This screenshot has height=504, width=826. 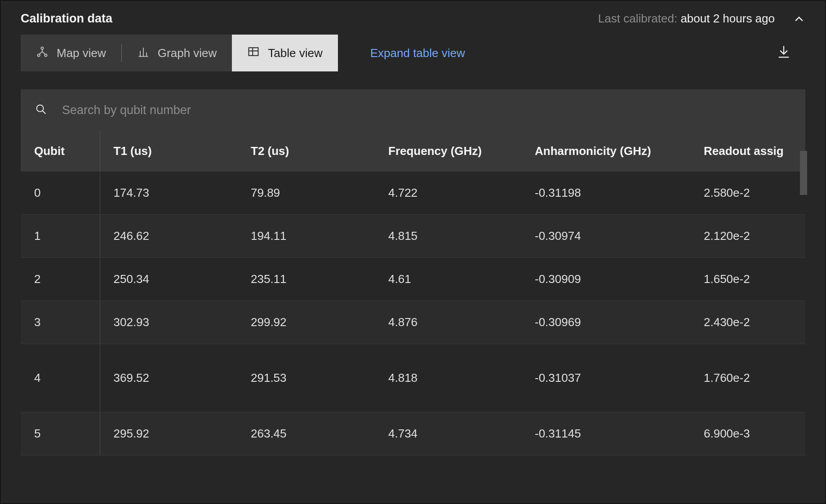 I want to click on col-header-t1: T1 (us), so click(x=169, y=151).